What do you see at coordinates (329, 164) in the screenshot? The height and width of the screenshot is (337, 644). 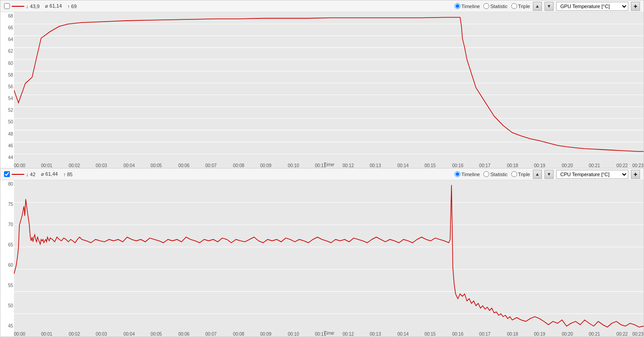 I see `gpu-x-title: Time` at bounding box center [329, 164].